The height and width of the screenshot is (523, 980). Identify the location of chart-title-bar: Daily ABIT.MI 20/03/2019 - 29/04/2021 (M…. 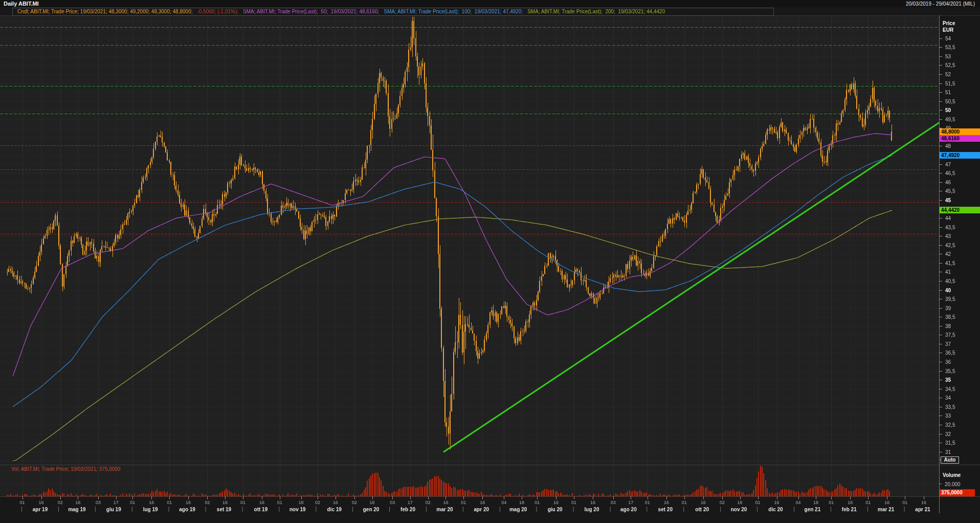
(490, 4).